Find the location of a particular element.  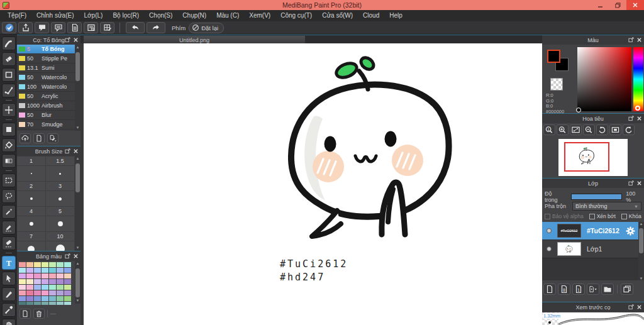

menu-item-11: Cloud is located at coordinates (371, 16).